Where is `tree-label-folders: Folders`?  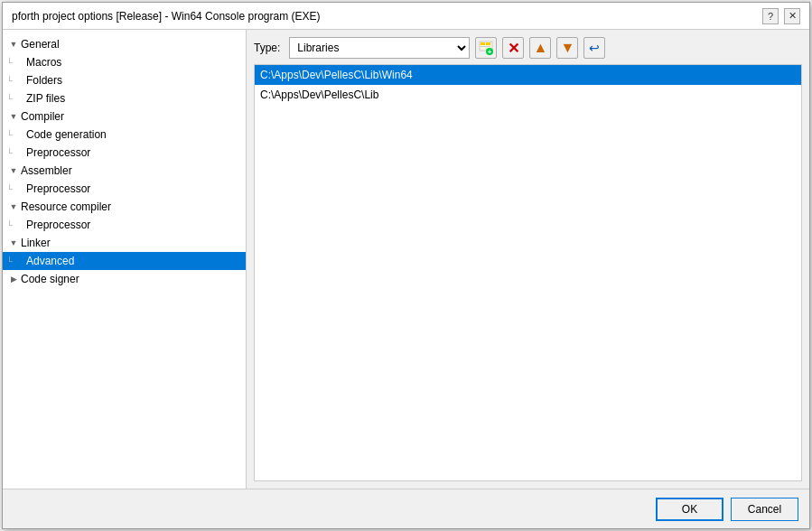 tree-label-folders: Folders is located at coordinates (44, 80).